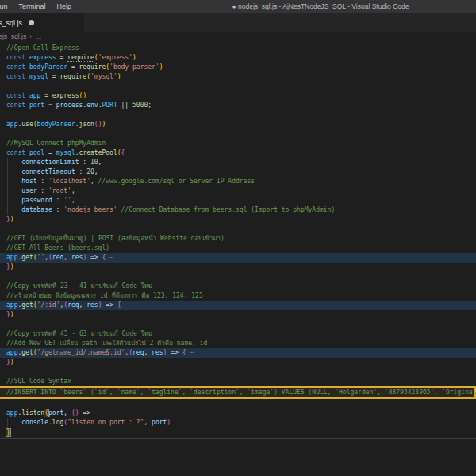 Image resolution: width=476 pixels, height=476 pixels. Describe the element at coordinates (238, 344) in the screenshot. I see `code-line: //Add New GET เปลี่ยน path และใส่ตัวแปรไ…` at that location.